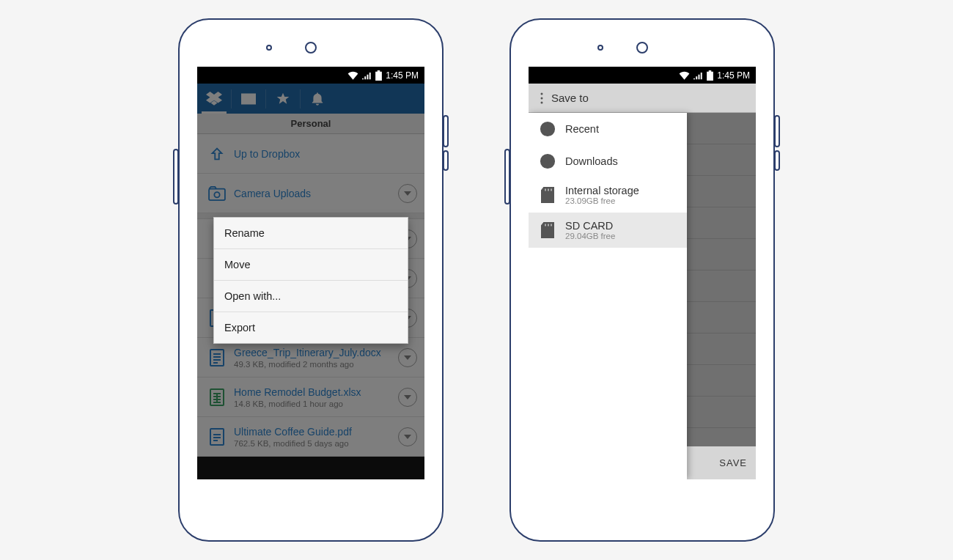  Describe the element at coordinates (542, 98) in the screenshot. I see `drawer-toggle-icon` at that location.